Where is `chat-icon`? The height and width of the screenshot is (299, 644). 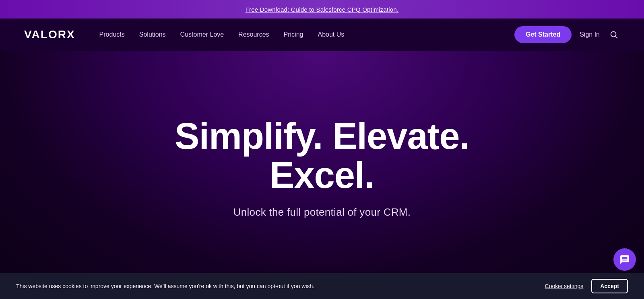
chat-icon is located at coordinates (625, 260).